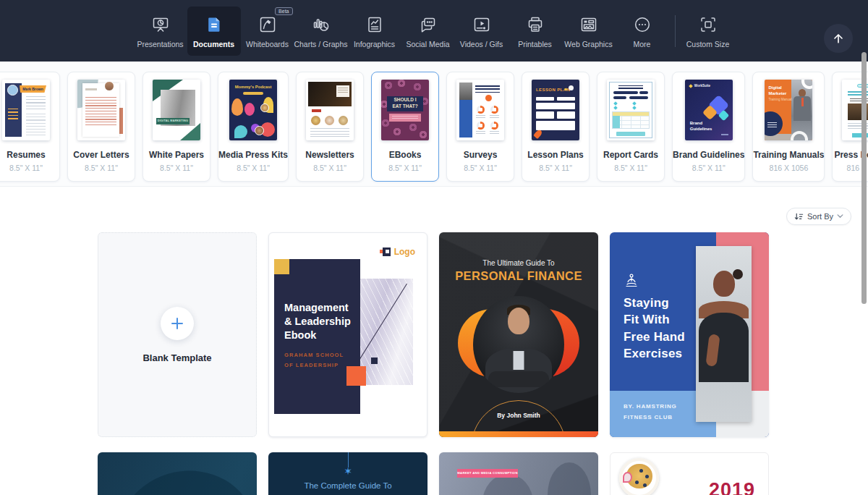 The image size is (868, 495). Describe the element at coordinates (556, 127) in the screenshot. I see `carousel-item-lesson-plans: LESSON PLAN Lesson Plans 8.5" X 11"` at that location.